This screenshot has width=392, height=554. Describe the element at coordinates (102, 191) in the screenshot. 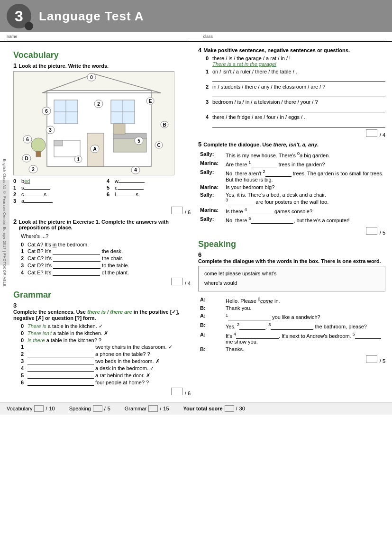

I see `word-grid: 0 bed 4 w 1 s 5 c` at that location.